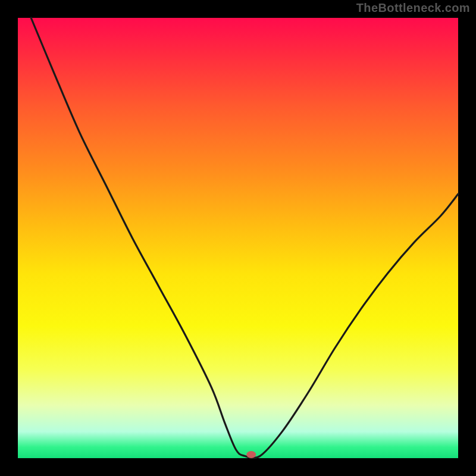 The width and height of the screenshot is (476, 476). What do you see at coordinates (251, 455) in the screenshot?
I see `minimum-marker` at bounding box center [251, 455].